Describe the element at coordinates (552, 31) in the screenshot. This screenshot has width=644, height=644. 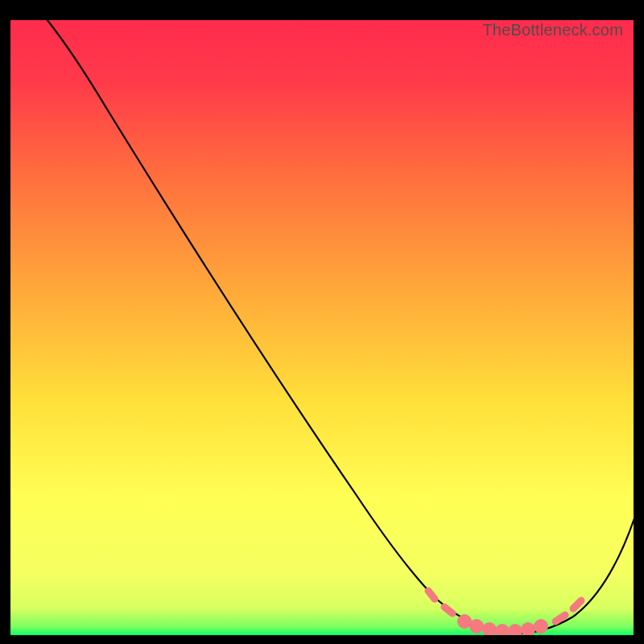
I see `attribution-text: TheBottleneck.com` at that location.